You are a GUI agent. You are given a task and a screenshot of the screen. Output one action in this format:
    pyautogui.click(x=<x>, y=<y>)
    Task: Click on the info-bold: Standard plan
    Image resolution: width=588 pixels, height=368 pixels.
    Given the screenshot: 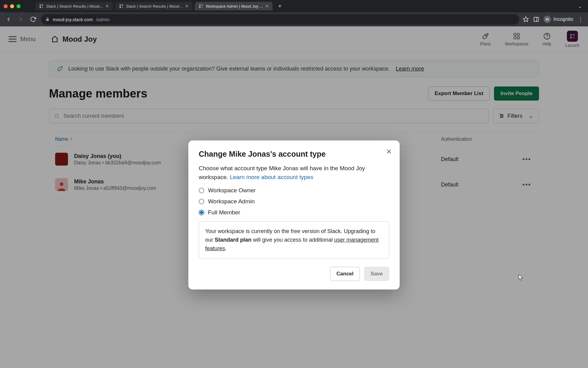 What is the action you would take?
    pyautogui.click(x=233, y=240)
    